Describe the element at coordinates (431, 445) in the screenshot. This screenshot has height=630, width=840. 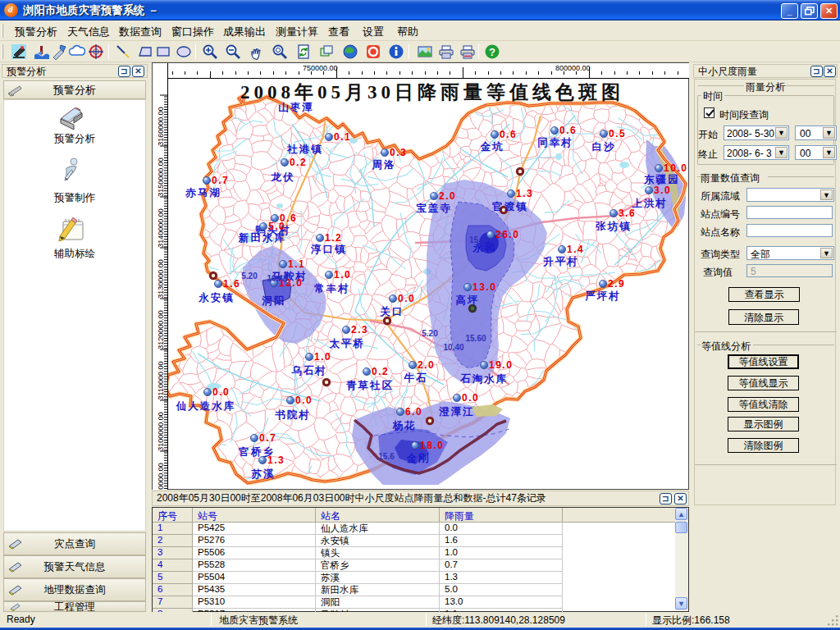
I see `svg-text: 18.0` at that location.